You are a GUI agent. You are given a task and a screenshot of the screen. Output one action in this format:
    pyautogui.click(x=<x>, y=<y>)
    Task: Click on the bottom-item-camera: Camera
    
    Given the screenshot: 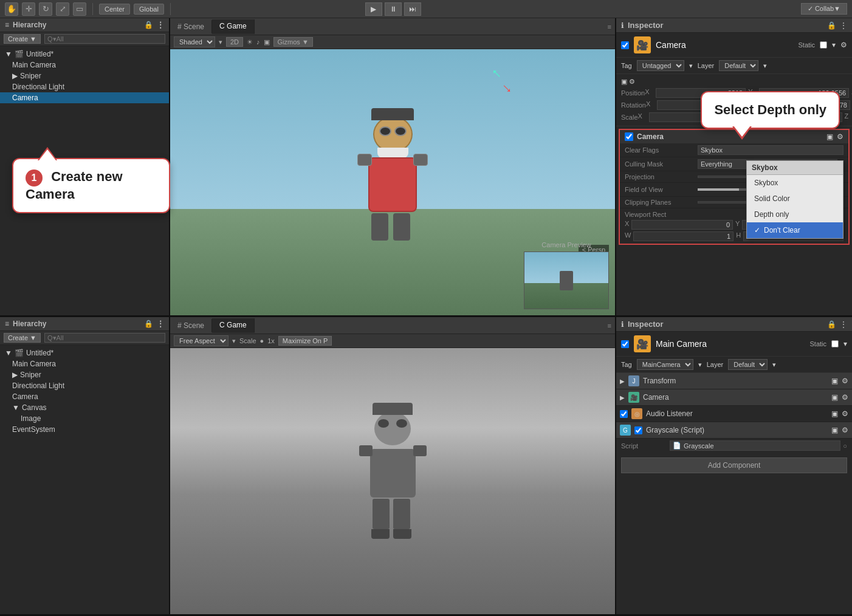 What is the action you would take?
    pyautogui.click(x=84, y=397)
    